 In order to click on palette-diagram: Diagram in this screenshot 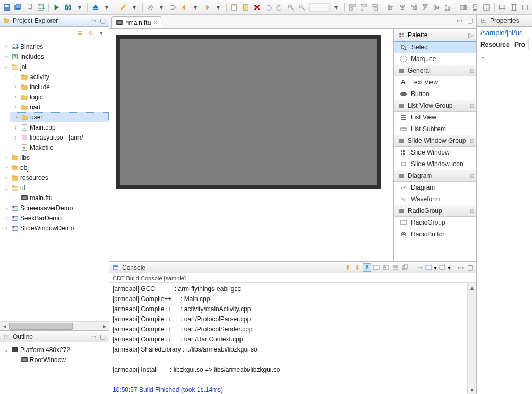, I will do `click(435, 187)`.